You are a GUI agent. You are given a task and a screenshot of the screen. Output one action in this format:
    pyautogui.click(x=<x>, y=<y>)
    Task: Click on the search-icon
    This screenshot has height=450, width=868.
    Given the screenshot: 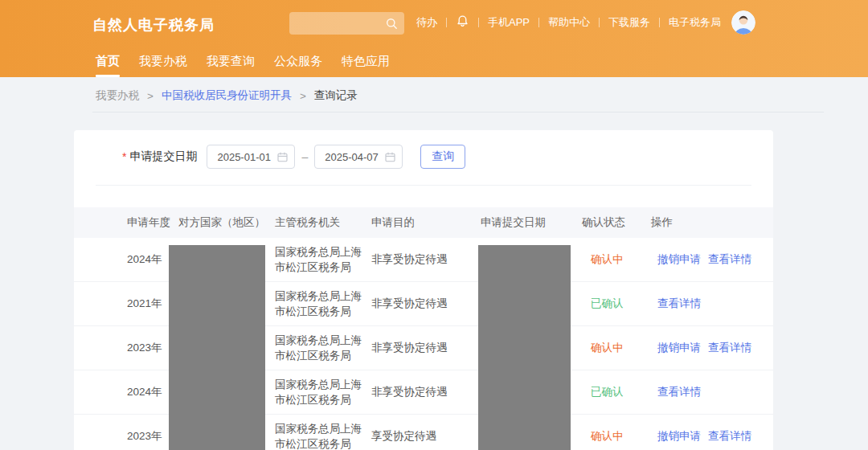 What is the action you would take?
    pyautogui.click(x=392, y=24)
    